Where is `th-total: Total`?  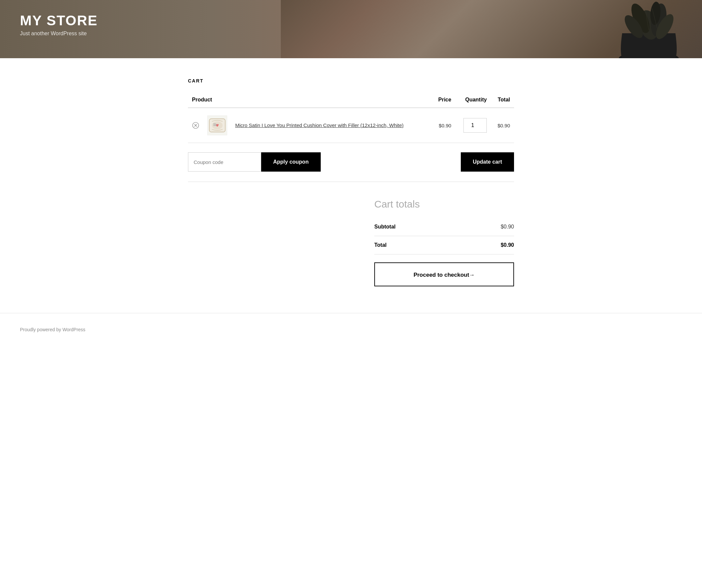 th-total: Total is located at coordinates (502, 101).